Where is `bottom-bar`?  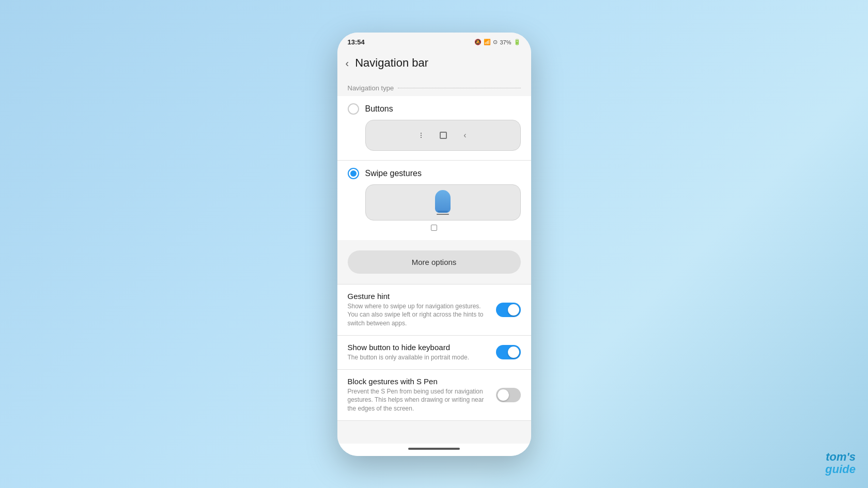
bottom-bar is located at coordinates (434, 450).